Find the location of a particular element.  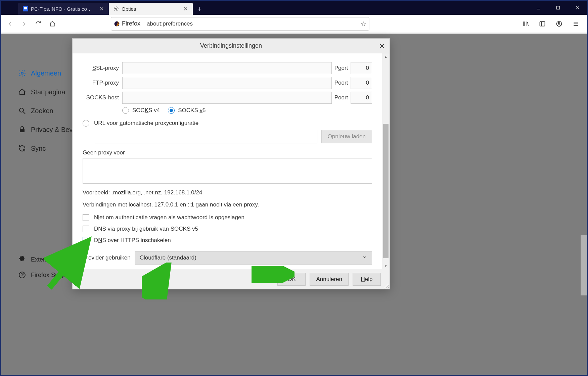

library-button is located at coordinates (526, 24).